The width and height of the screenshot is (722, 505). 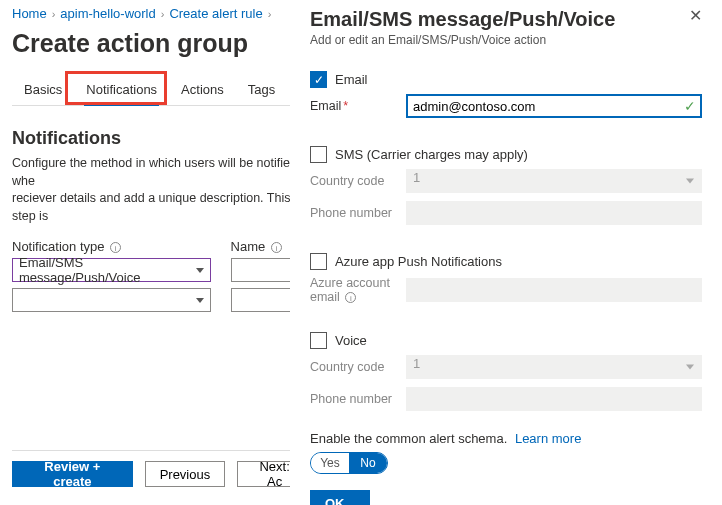 What do you see at coordinates (554, 367) in the screenshot?
I see `voice-country-select: 1` at bounding box center [554, 367].